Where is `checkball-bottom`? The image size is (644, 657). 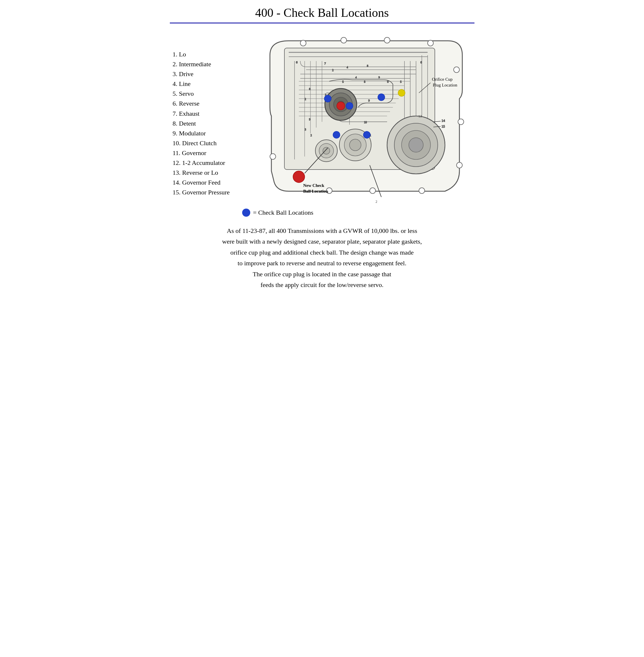
checkball-bottom is located at coordinates (367, 135).